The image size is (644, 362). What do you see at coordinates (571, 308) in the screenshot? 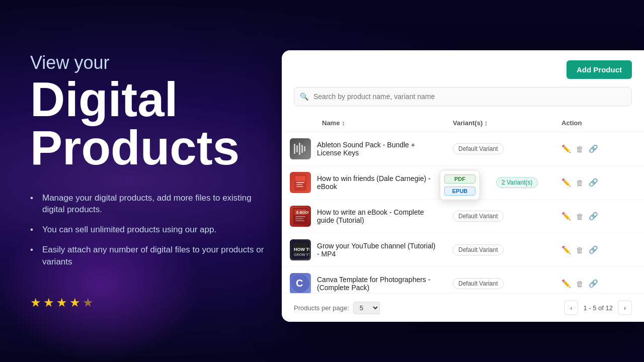
I see `prev-page-button: ‹` at bounding box center [571, 308].